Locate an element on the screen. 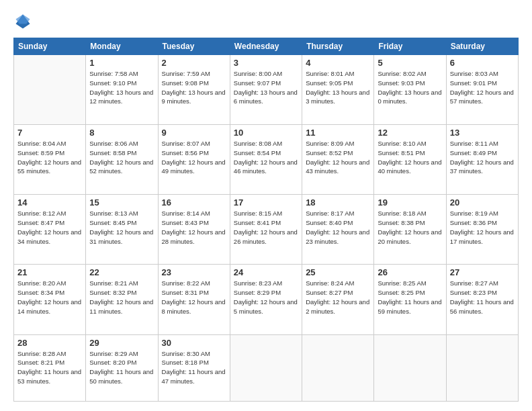 Image resolution: width=532 pixels, height=411 pixels. logo-icon is located at coordinates (23, 21).